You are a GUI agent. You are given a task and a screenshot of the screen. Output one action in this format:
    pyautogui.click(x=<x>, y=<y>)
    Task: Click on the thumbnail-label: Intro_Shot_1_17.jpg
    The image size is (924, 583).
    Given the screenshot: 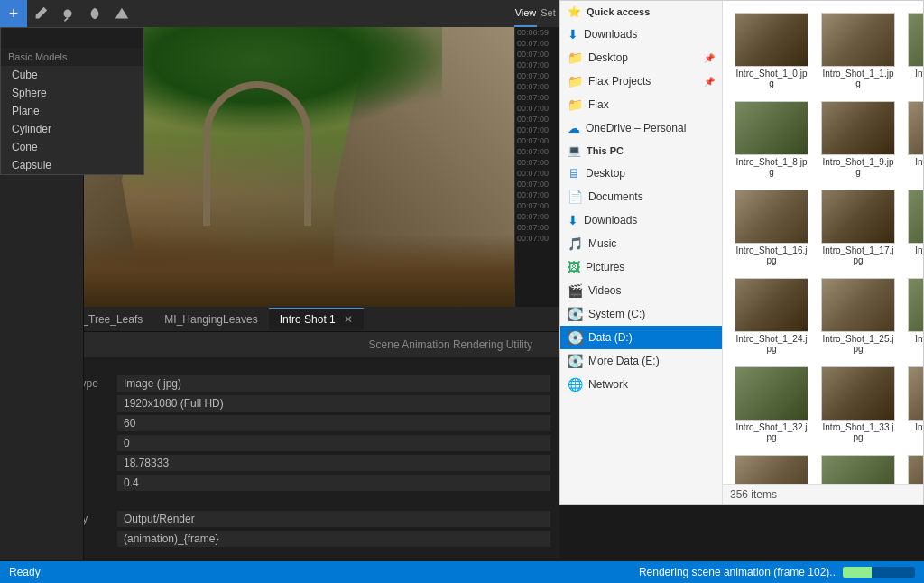 What is the action you would take?
    pyautogui.click(x=858, y=255)
    